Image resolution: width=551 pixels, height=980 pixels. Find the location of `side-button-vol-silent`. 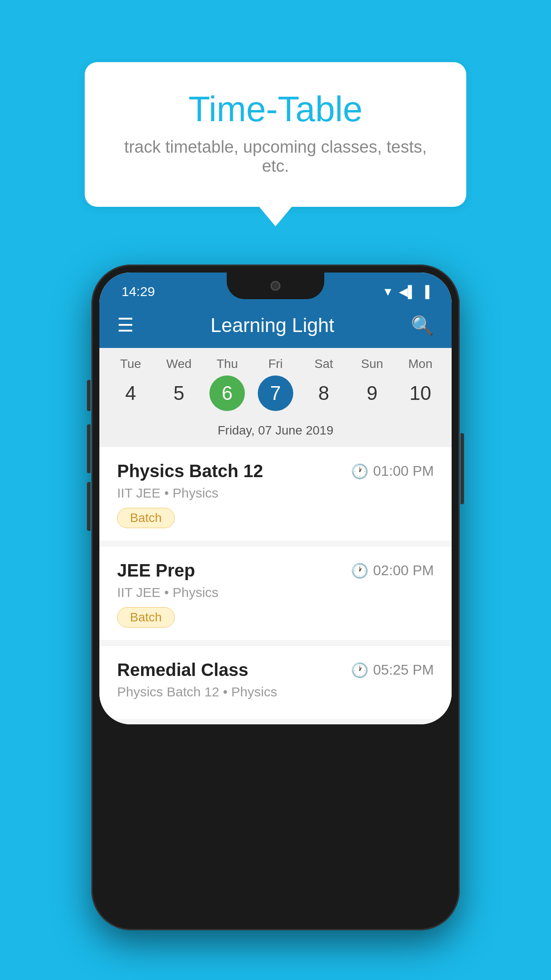

side-button-vol-silent is located at coordinates (89, 395).